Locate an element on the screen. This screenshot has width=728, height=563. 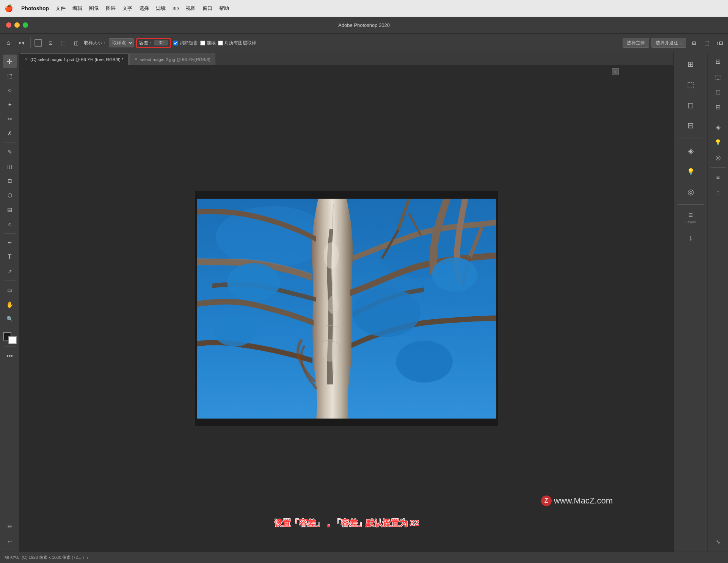
tool-dodge: ○ is located at coordinates (10, 224).